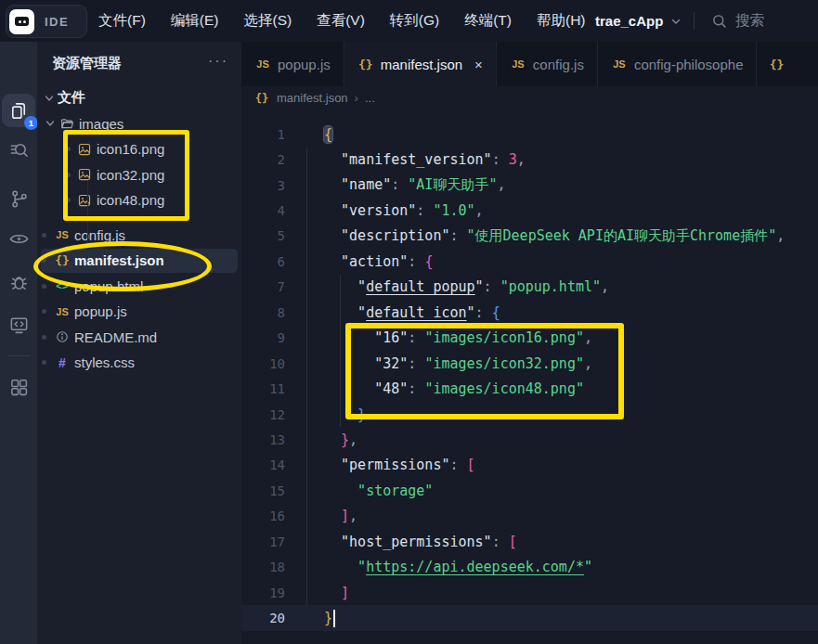 This screenshot has width=818, height=644. I want to click on code-line-17: 17 "host_permissions": [, so click(529, 542).